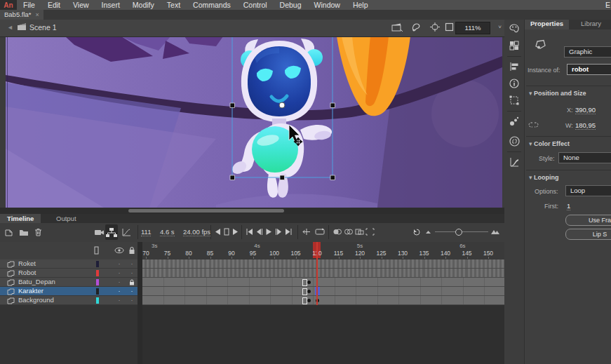 The height and width of the screenshot is (364, 611). What do you see at coordinates (27, 273) in the screenshot?
I see `layer-name: Robot` at bounding box center [27, 273].